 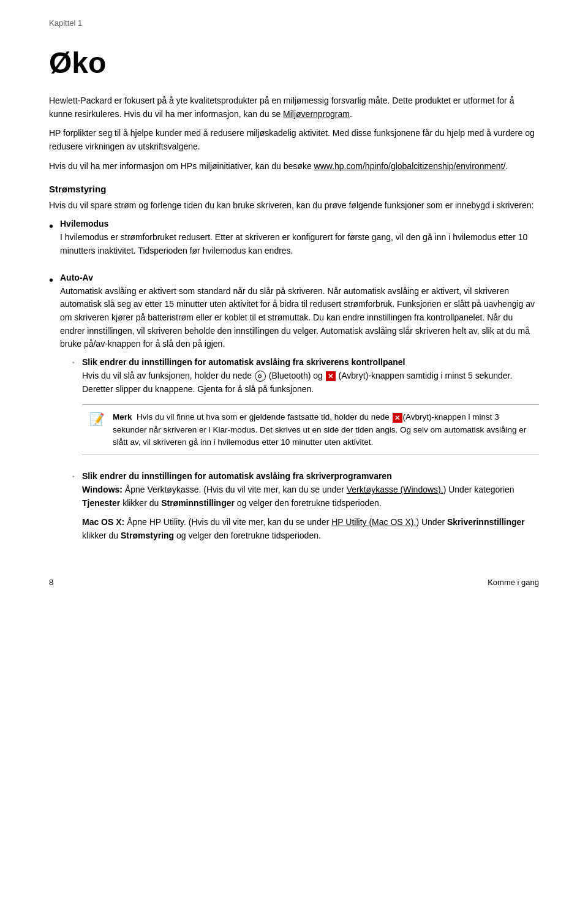 I want to click on note-content: Merk Hvis du vil finne ut hva som er gje…, so click(x=322, y=430).